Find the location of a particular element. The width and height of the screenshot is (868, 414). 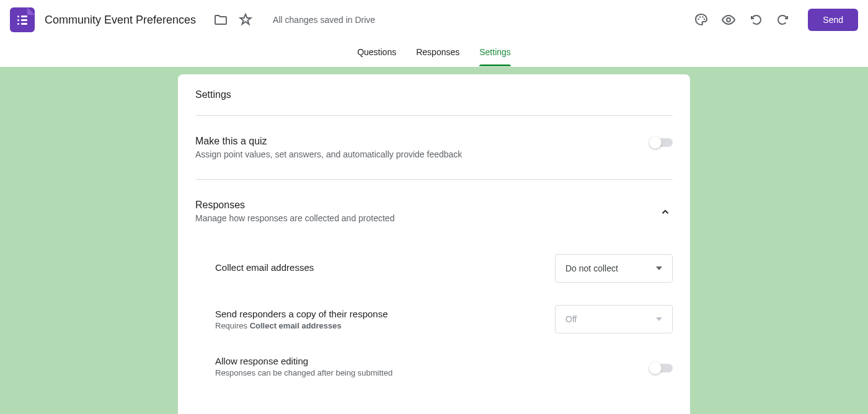

quiz-title: Make this a quiz is located at coordinates (423, 141).